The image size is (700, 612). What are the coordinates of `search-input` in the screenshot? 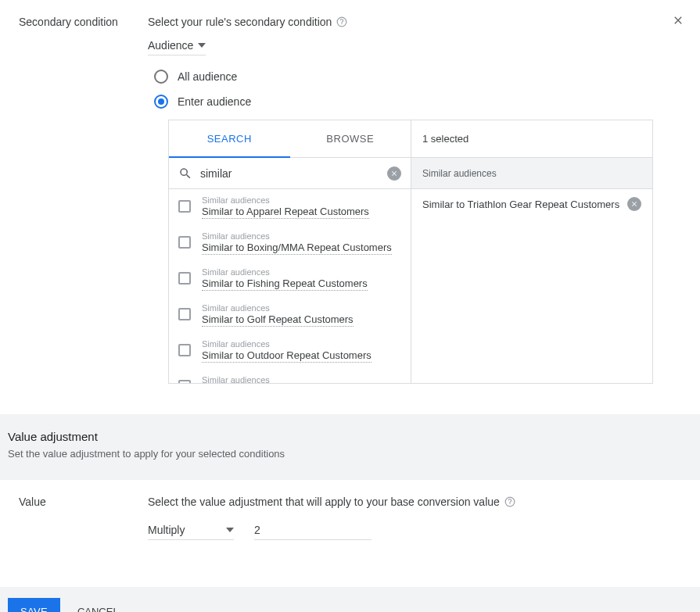 It's located at (294, 174).